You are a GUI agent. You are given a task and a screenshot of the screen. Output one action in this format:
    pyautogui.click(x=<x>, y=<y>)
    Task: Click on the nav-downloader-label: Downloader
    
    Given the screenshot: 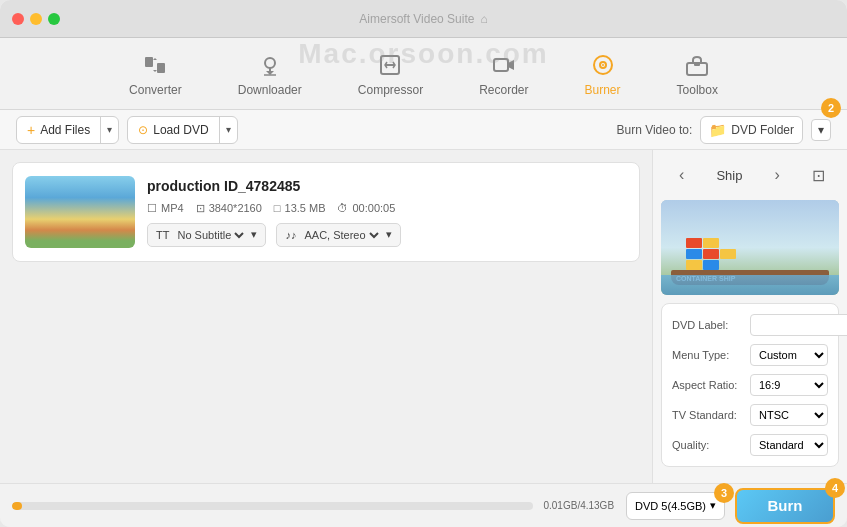 What is the action you would take?
    pyautogui.click(x=270, y=90)
    